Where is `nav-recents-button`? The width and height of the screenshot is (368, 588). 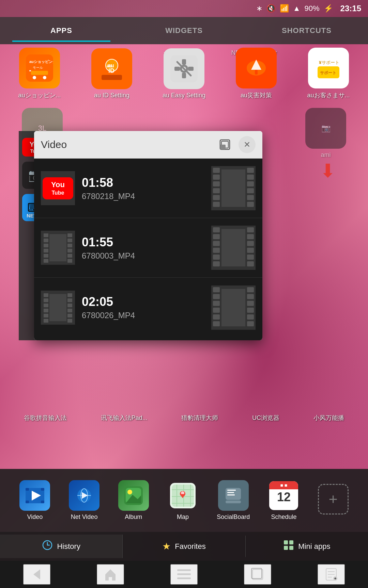
nav-recents-button is located at coordinates (258, 574).